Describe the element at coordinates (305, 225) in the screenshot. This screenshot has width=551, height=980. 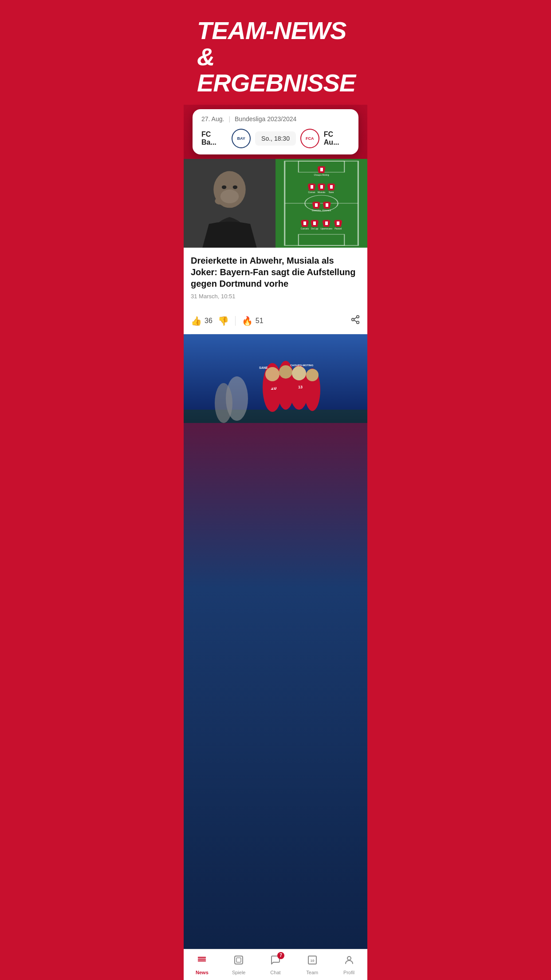
I see `player-cancelo: Cancelo` at that location.